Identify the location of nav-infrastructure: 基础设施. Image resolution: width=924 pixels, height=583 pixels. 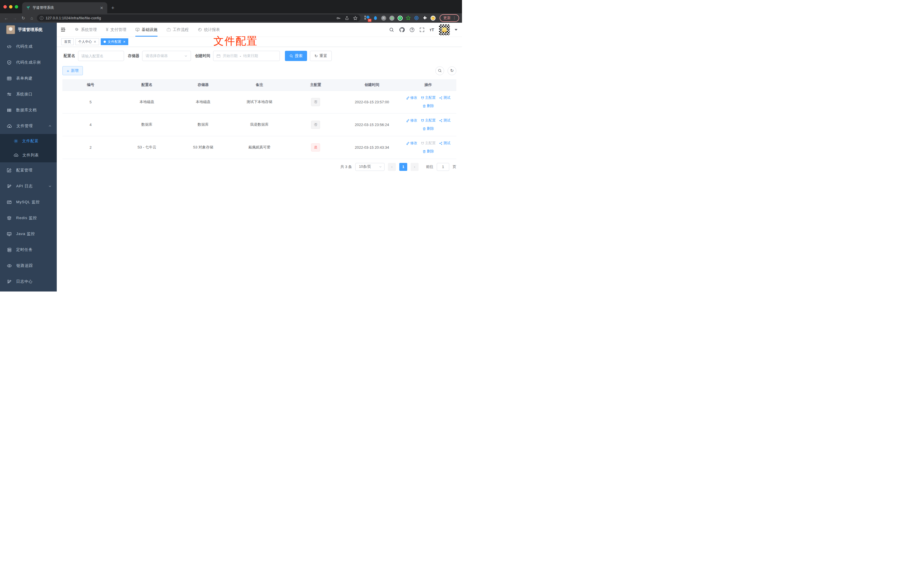
(147, 30).